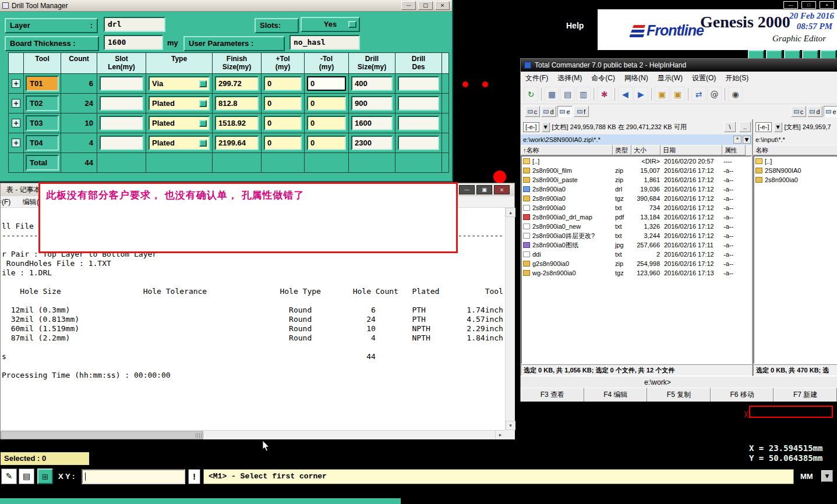  I want to click on type-select: Via, so click(179, 84).